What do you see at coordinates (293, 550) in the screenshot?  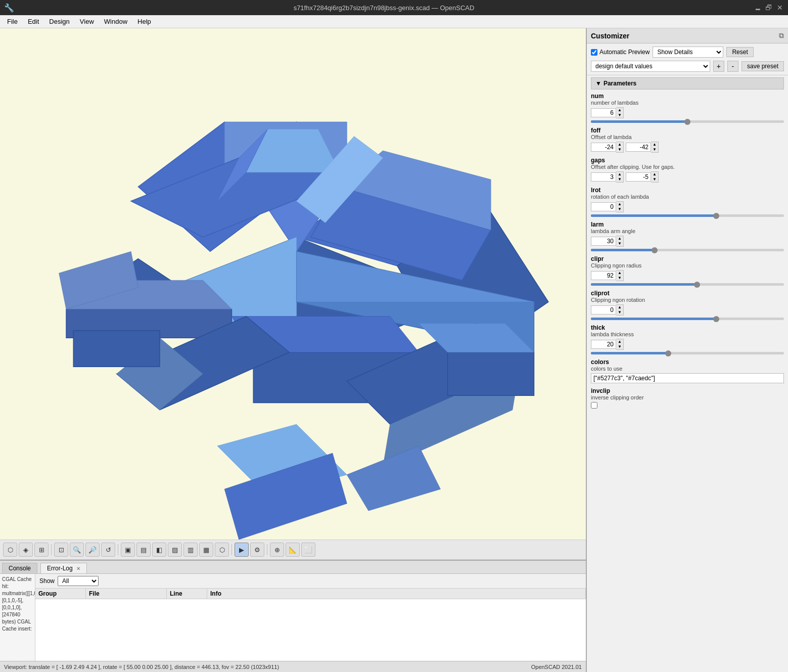 I see `toolbar-ruler-btn: 📐` at bounding box center [293, 550].